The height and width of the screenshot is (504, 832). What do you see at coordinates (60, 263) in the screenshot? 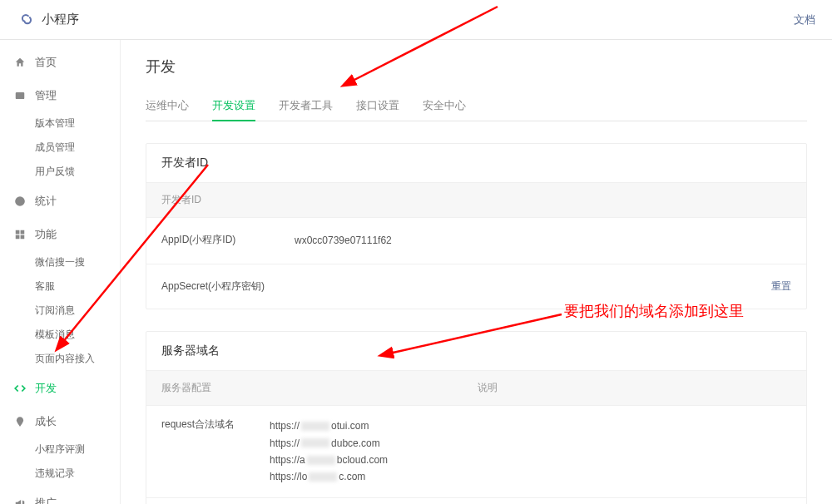
I see `sidebar-sub-search: 微信搜一搜` at bounding box center [60, 263].